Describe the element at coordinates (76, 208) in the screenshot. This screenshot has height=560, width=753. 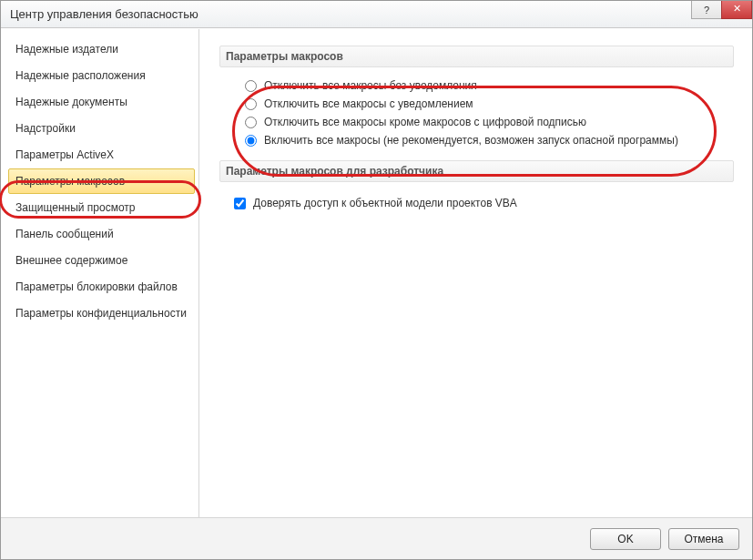
I see `sidebar-item-label: Защищенный просмотр` at that location.